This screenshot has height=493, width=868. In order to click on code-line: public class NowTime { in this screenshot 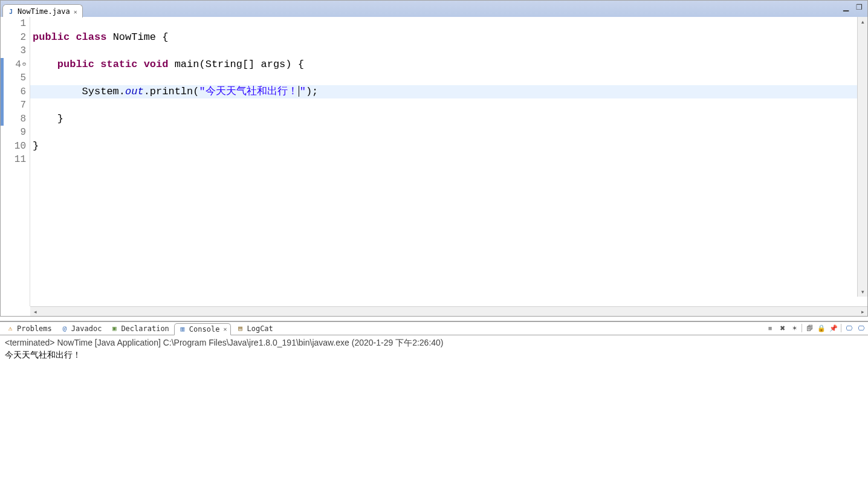, I will do `click(449, 37)`.